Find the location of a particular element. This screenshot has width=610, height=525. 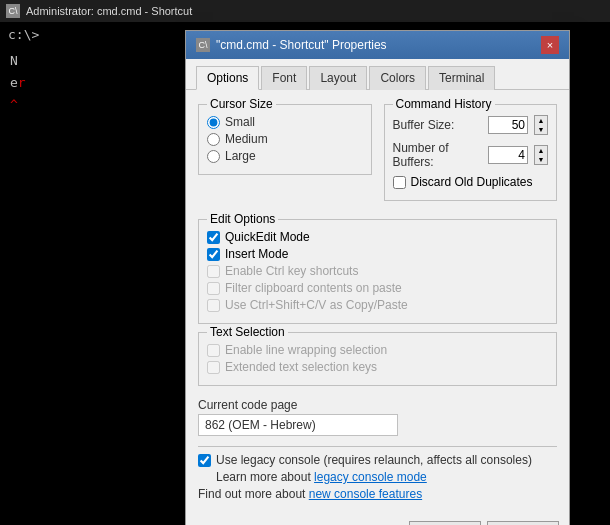

cursor-size-col: Cursor Size Small Medium Large is located at coordinates (285, 156).